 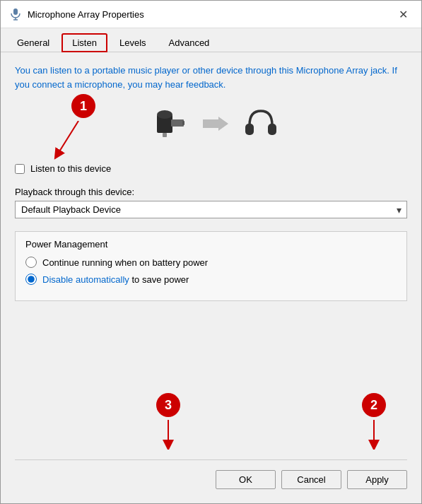 I want to click on dialog-title: Microphone Array Properties, so click(x=86, y=14).